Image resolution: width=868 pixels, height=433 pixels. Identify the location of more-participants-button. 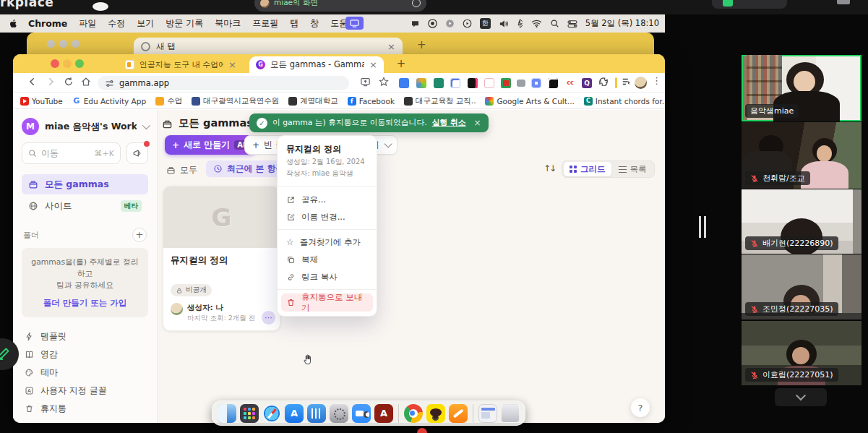
(801, 398).